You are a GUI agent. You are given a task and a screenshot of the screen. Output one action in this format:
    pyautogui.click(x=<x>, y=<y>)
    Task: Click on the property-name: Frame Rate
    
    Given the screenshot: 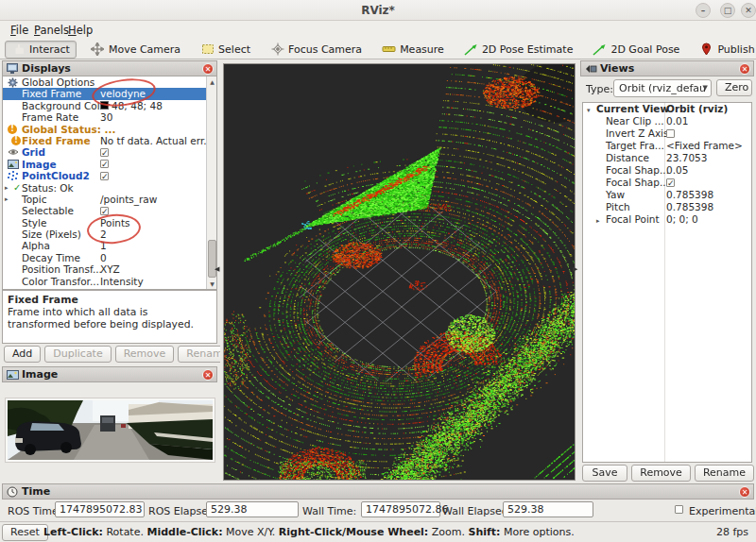 What is the action you would take?
    pyautogui.click(x=50, y=117)
    